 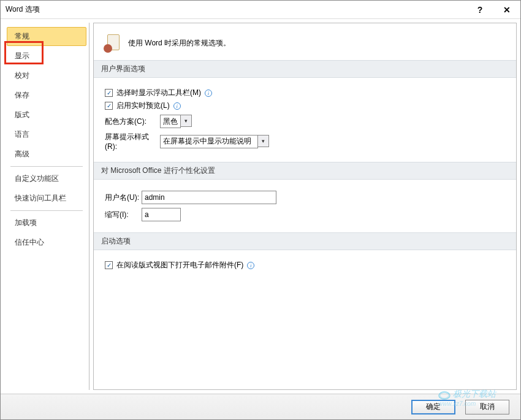 What do you see at coordinates (47, 135) in the screenshot?
I see `sidebar-item-language: 语言` at bounding box center [47, 135].